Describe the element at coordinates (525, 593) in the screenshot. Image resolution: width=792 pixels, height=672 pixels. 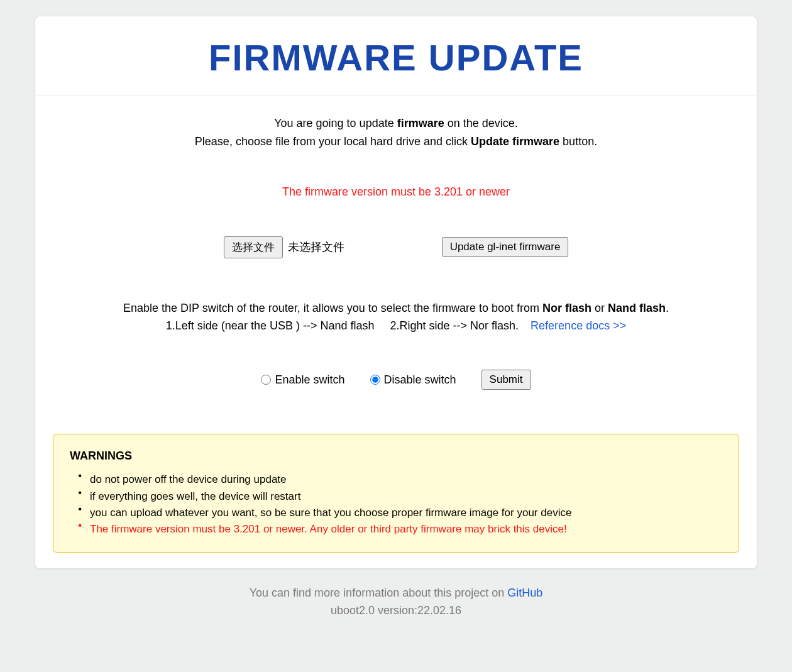
I see `github-link: GitHub` at that location.